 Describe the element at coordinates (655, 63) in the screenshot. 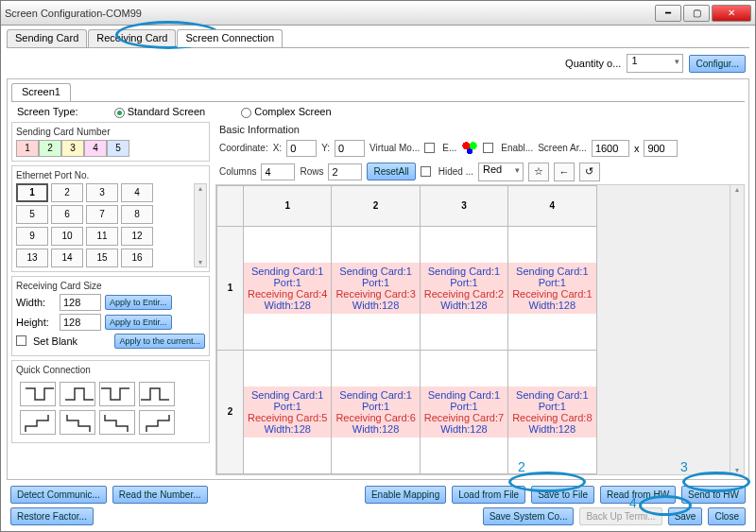

I see `quantity-select: 1` at that location.